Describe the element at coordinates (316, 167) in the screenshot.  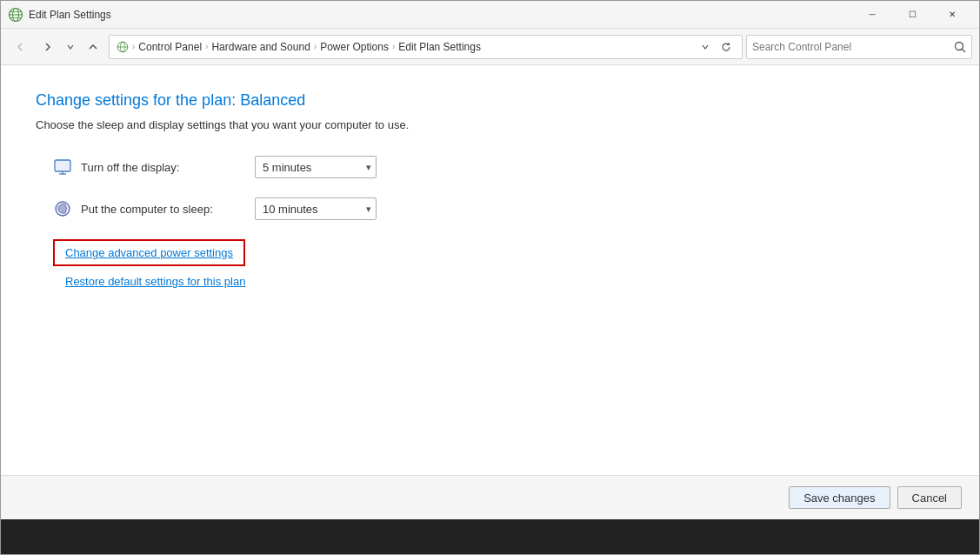
I see `display-dropdown-wrapper: 5 minutes 1 minute 2 minutes 3 minutes 1…` at that location.